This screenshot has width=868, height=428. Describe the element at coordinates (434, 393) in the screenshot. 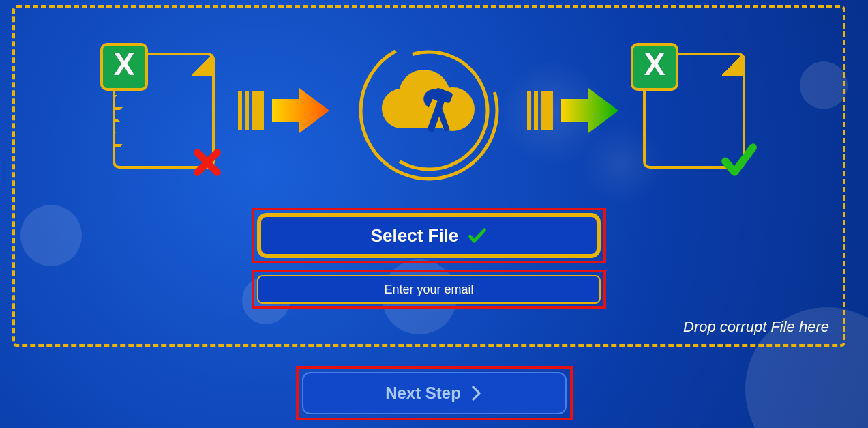

I see `highlight-box: Next Step` at that location.